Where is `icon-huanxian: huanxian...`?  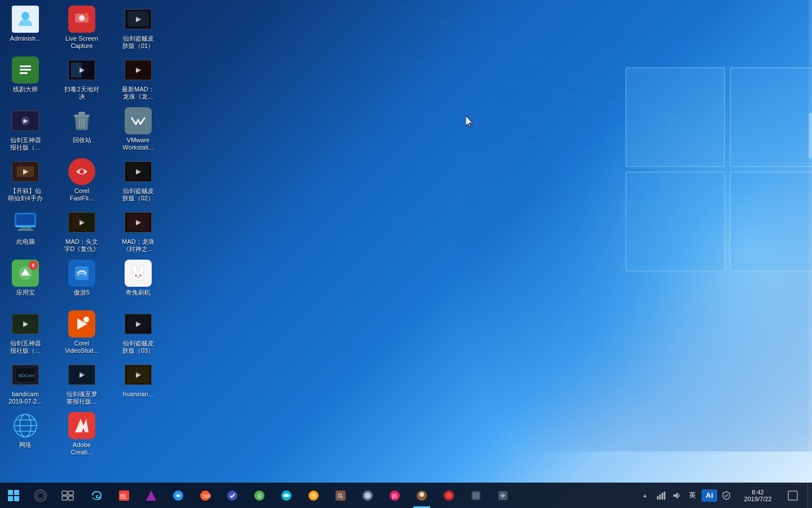
icon-huanxian: huanxian... is located at coordinates (138, 384).